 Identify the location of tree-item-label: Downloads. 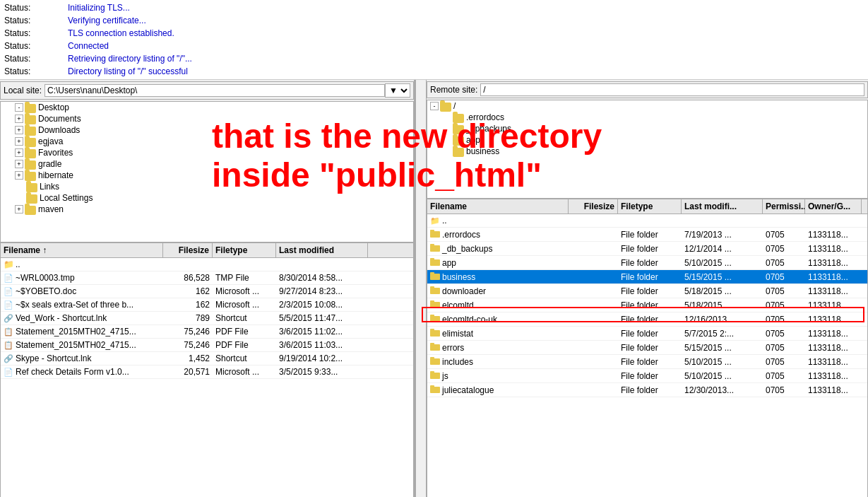
(59, 130).